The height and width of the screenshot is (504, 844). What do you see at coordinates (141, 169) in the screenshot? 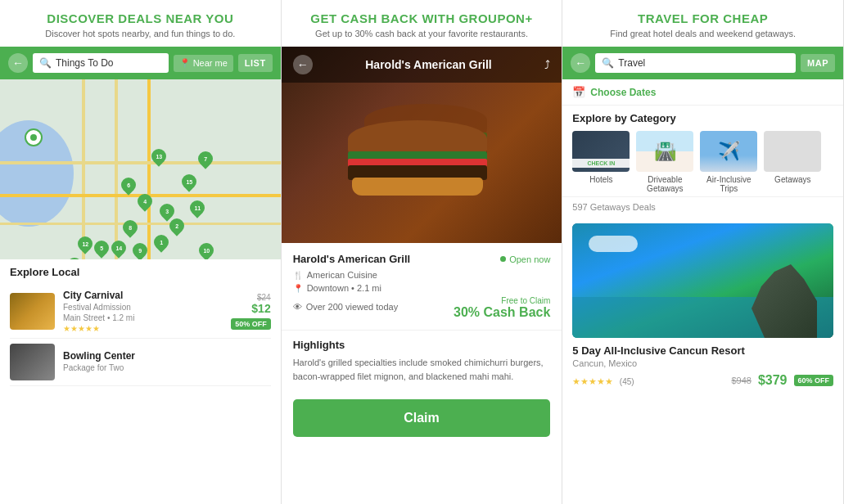
I see `map-area: 13 7 6 15 4 3 11 8 2 12 5 14 9 1 10 16` at bounding box center [141, 169].